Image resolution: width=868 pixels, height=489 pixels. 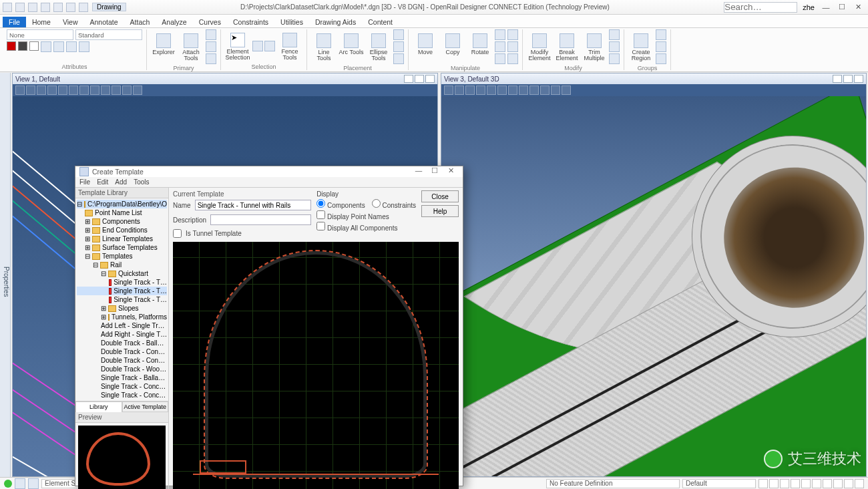 I want to click on template-tree: ⊟C:\ProgramData\Bentley\OpenR… Point Nam…, so click(x=122, y=299).